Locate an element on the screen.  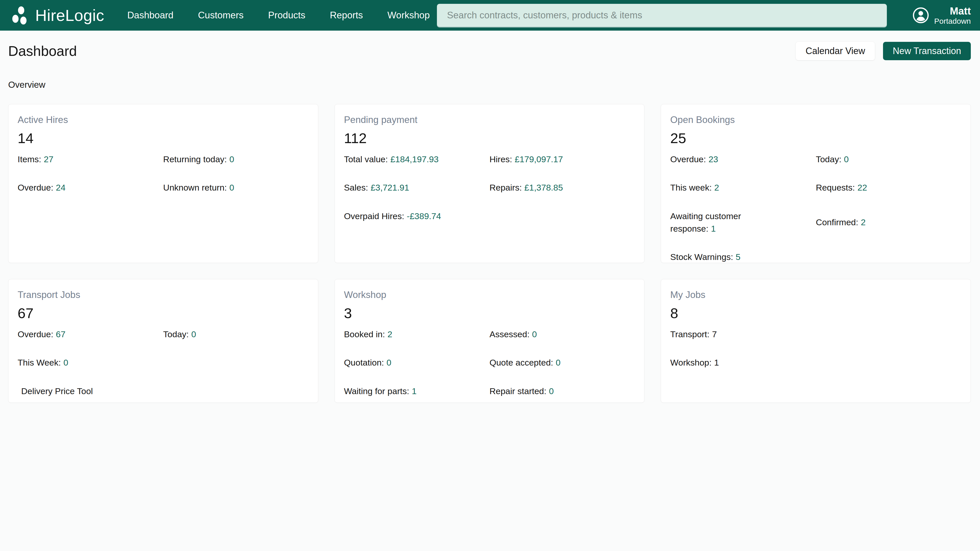
stat-requests: Requests:22 is located at coordinates (889, 188).